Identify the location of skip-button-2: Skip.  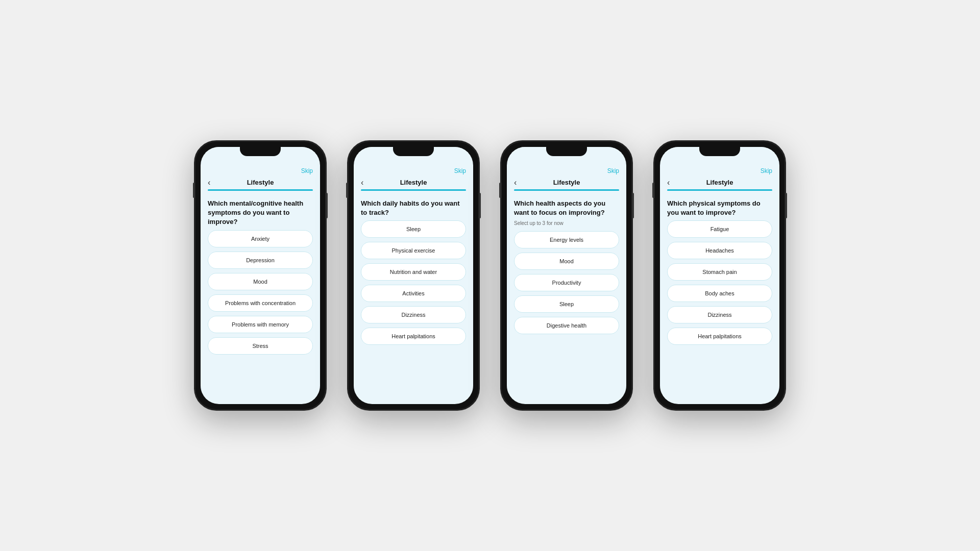
(614, 171).